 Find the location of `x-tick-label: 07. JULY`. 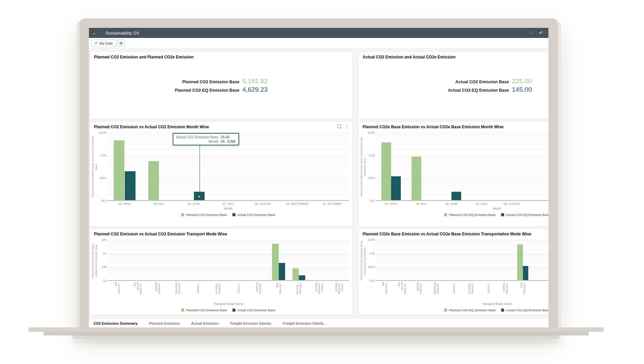

x-tick-label: 07. JULY is located at coordinates (482, 204).